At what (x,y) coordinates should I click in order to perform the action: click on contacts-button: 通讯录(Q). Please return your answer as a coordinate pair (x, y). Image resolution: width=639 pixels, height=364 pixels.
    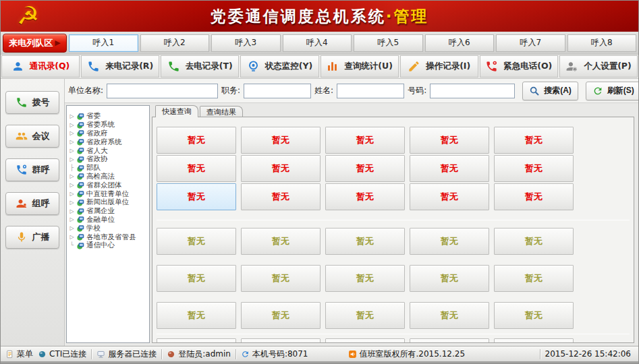
    Looking at the image, I should click on (40, 66).